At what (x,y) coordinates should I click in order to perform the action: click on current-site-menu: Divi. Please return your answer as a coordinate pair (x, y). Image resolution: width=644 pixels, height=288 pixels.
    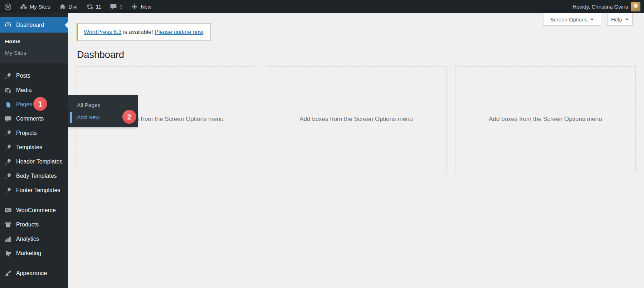
    Looking at the image, I should click on (68, 6).